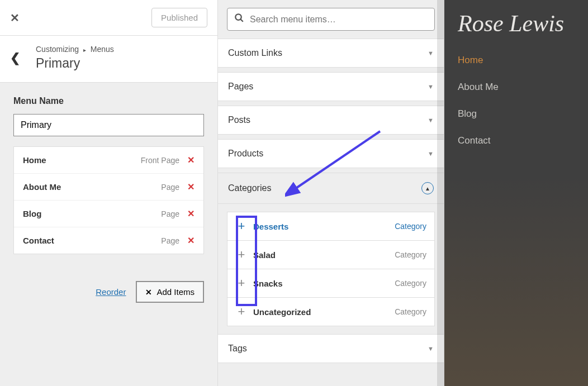 This screenshot has width=588, height=386. Describe the element at coordinates (428, 188) in the screenshot. I see `chevron-up-icon: ▲` at that location.